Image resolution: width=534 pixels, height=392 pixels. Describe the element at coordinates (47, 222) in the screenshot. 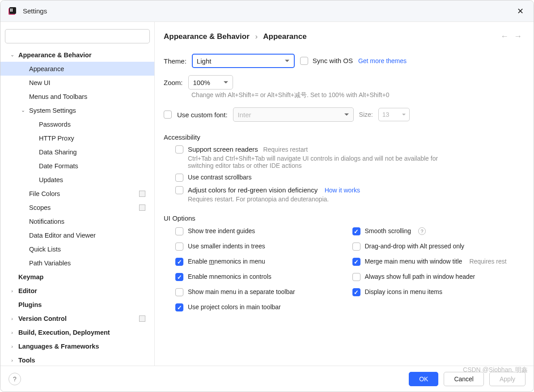

I see `sidebar-item-label: Notifications` at that location.